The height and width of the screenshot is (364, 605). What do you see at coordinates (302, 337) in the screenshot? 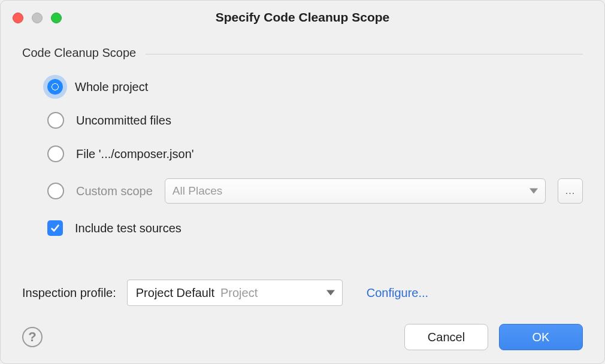
I see `dialog-footer: ? Cancel OK` at bounding box center [302, 337].